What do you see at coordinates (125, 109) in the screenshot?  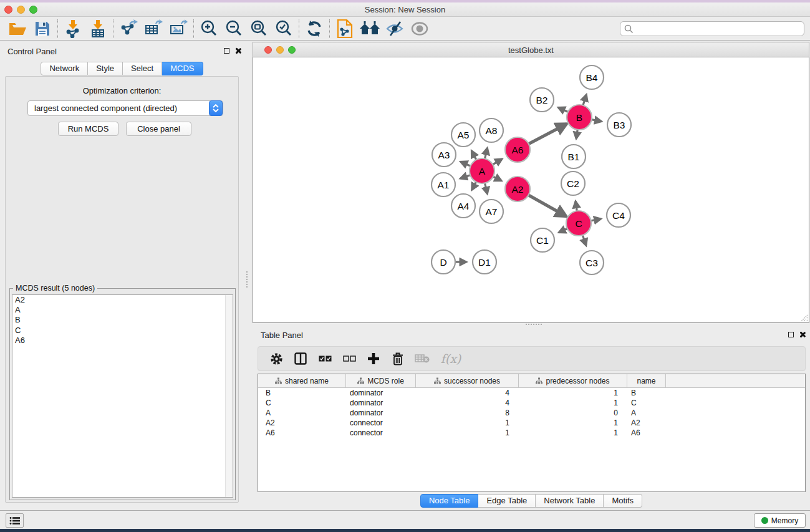 I see `criterion-dropdown: largest connected component (directed)` at bounding box center [125, 109].